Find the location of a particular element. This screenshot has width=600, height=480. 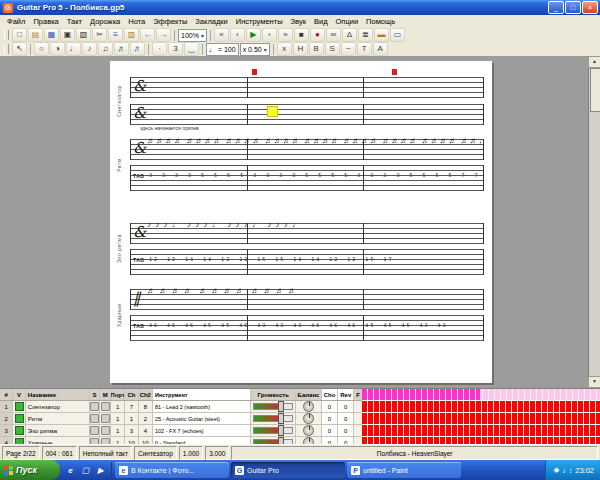

print-icon: ▣ is located at coordinates (68, 35).